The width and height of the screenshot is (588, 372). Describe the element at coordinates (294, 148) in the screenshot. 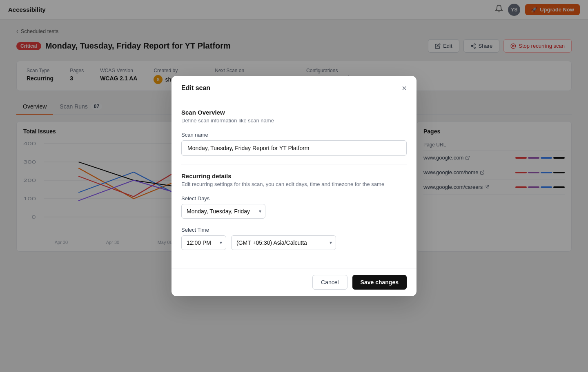

I see `scan-name-input` at that location.